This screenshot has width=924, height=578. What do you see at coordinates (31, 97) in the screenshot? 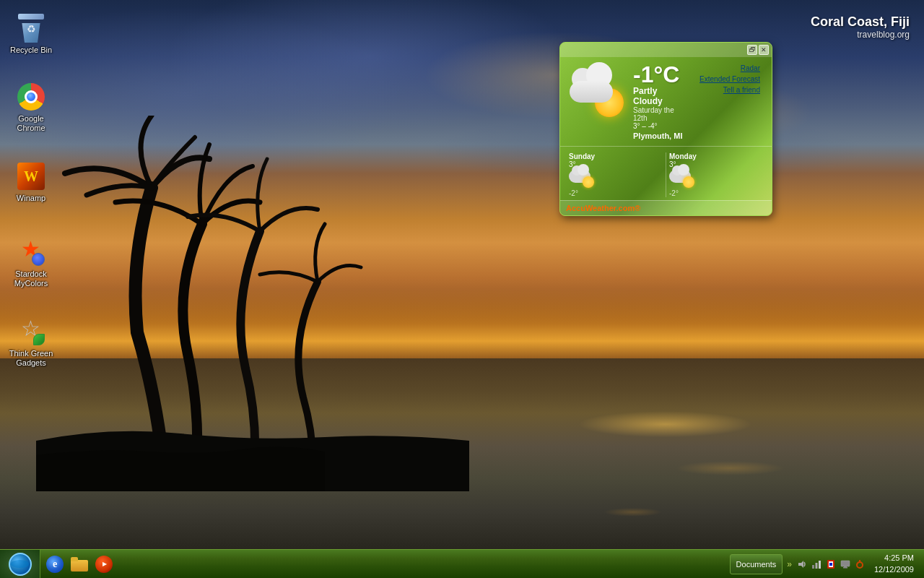
I see `chrome-outer-ring` at bounding box center [31, 97].